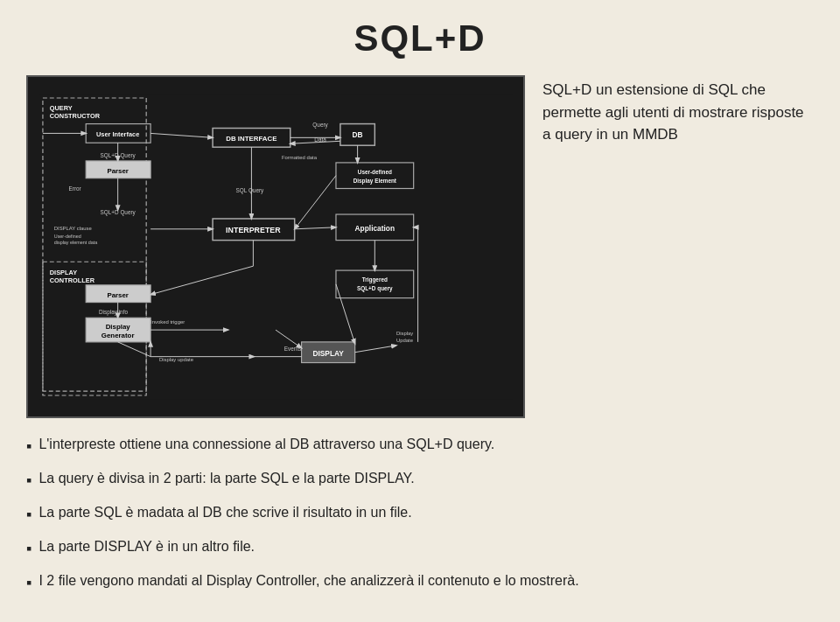  What do you see at coordinates (420, 38) in the screenshot?
I see `page-title: SQL+D` at bounding box center [420, 38].